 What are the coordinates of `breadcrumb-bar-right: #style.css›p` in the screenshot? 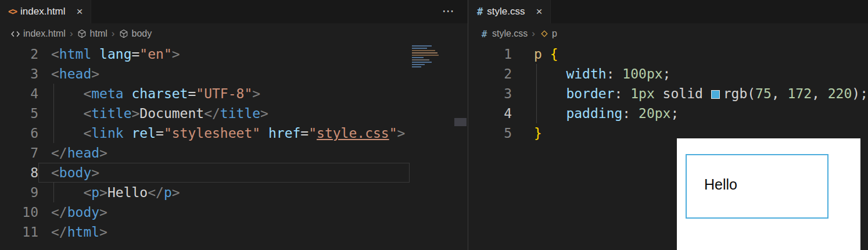 It's located at (668, 34).